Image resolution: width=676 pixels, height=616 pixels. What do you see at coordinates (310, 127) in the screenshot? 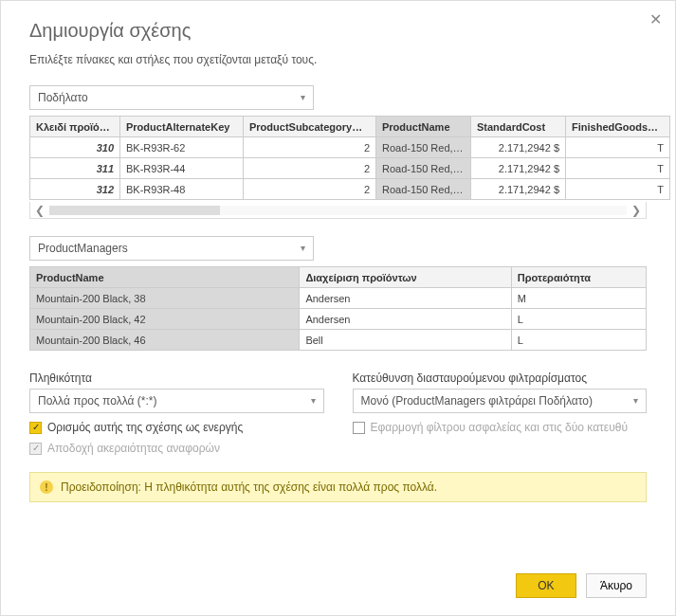
I see `table1-col-sub: ProductSubcategoryKey` at bounding box center [310, 127].